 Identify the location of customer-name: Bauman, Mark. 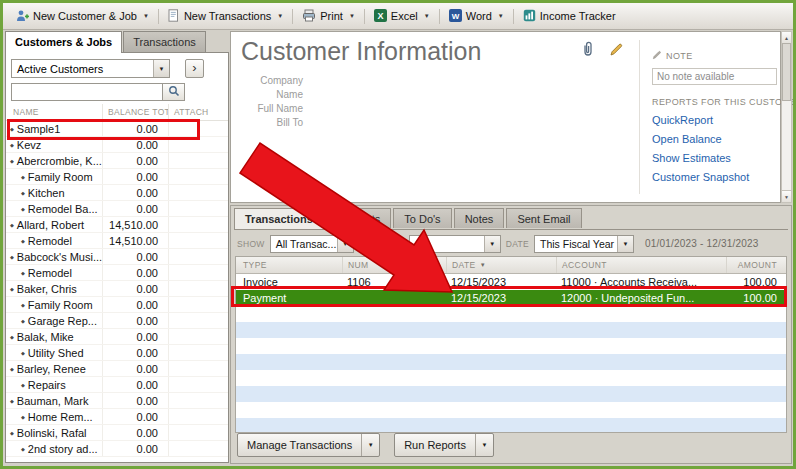
(53, 401).